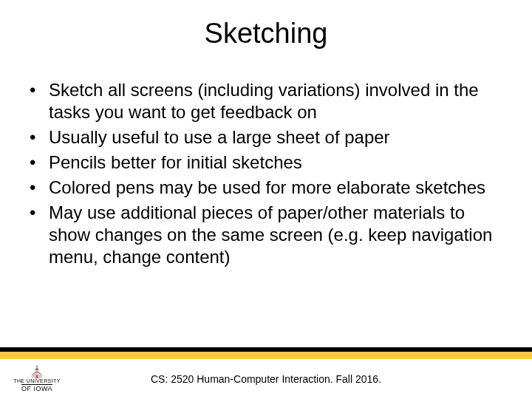  What do you see at coordinates (266, 34) in the screenshot?
I see `slide-title: Sketching` at bounding box center [266, 34].